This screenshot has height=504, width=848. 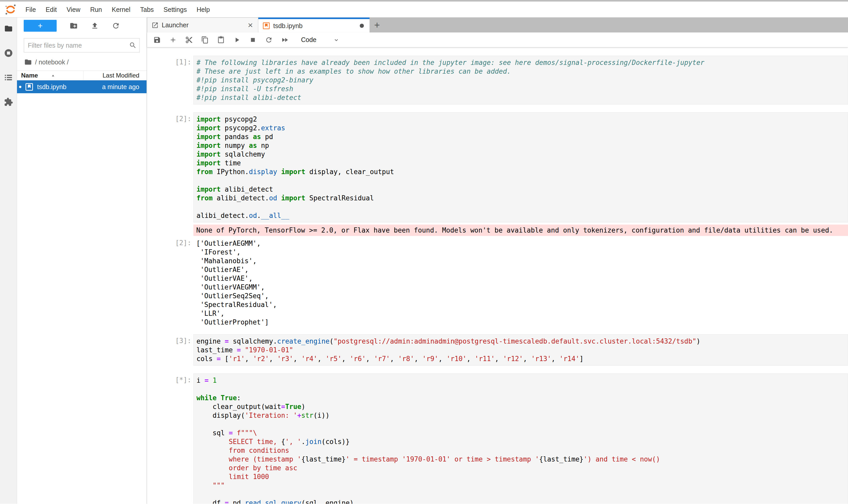 I want to click on run-icon, so click(x=237, y=40).